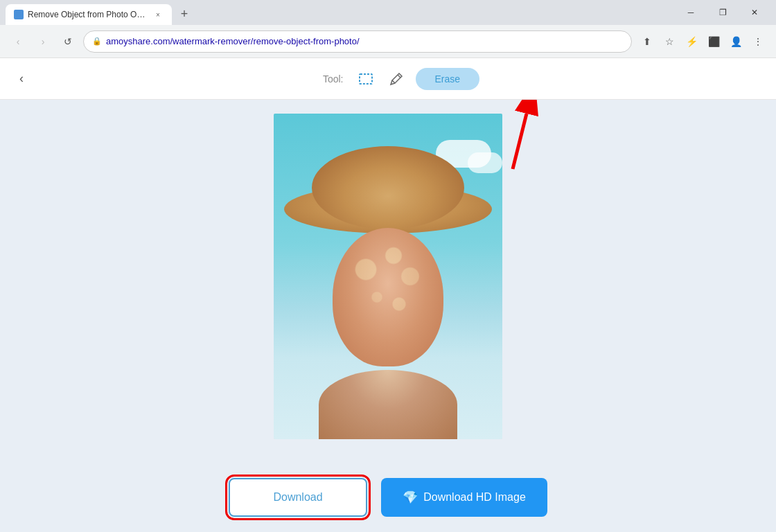 The image size is (776, 532). What do you see at coordinates (184, 14) in the screenshot?
I see `new-tab-button: +` at bounding box center [184, 14].